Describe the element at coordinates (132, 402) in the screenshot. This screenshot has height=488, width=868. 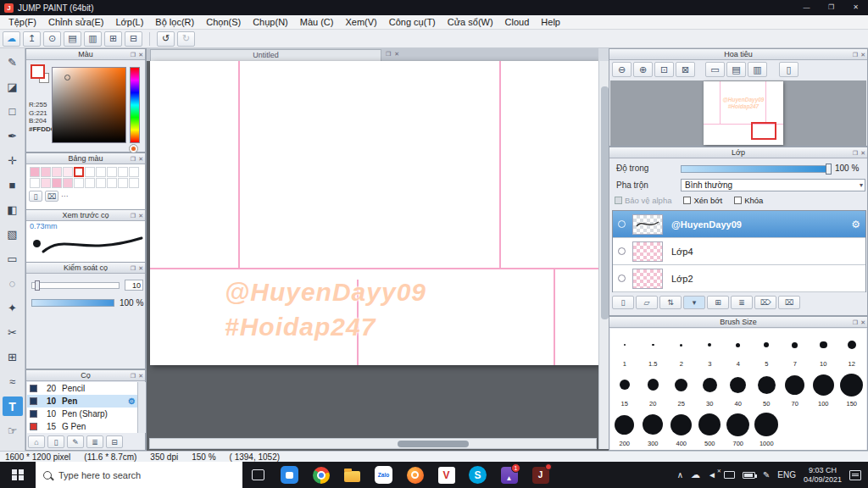
I see `brush-settings-gear-icon: ⚙` at that location.